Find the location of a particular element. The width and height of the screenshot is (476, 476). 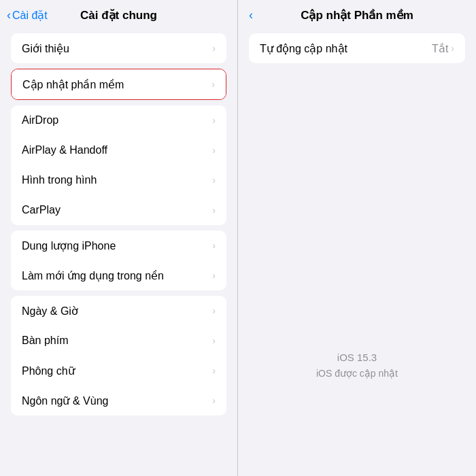

back-chevron-icon: ‹ is located at coordinates (9, 15).